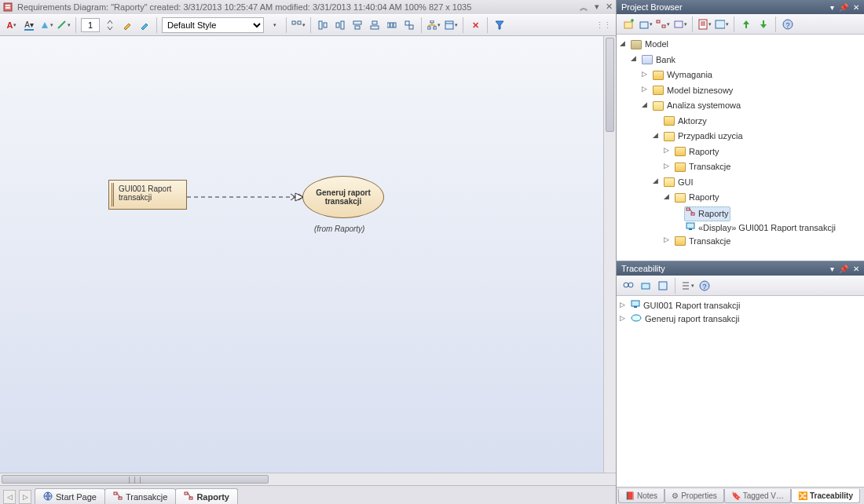 Image resolution: width=864 pixels, height=504 pixels. What do you see at coordinates (687, 286) in the screenshot?
I see `options-button: ▾` at bounding box center [687, 286].